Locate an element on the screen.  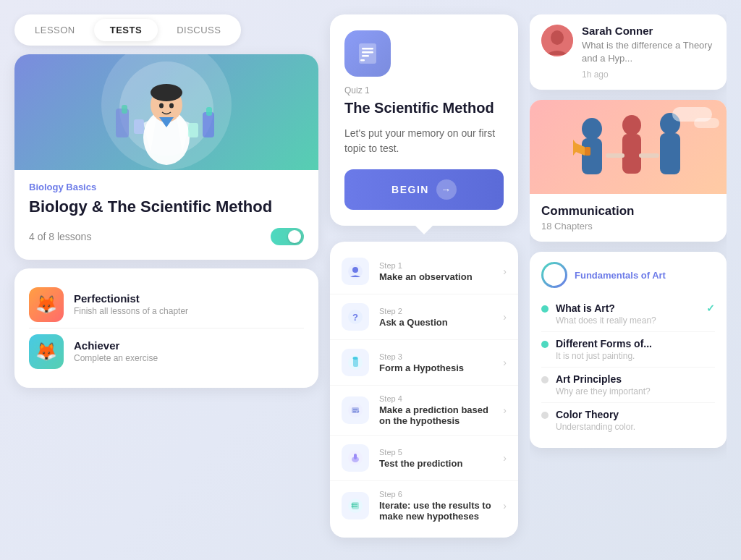
art-item-4-sub: Understanding color. is located at coordinates (596, 427).